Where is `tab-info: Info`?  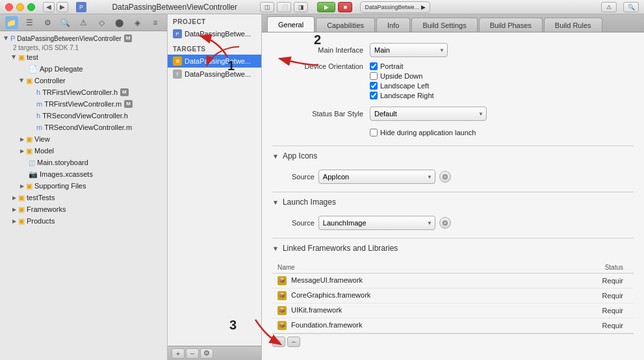
tab-info: Info is located at coordinates (393, 25).